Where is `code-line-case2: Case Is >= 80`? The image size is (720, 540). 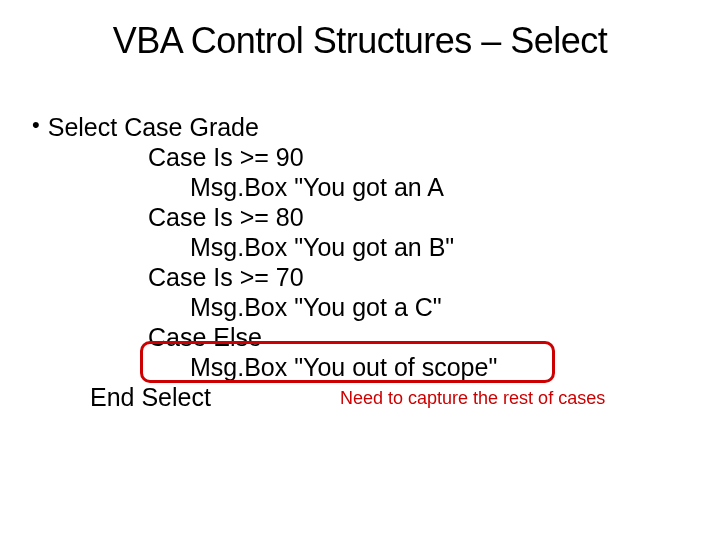
code-line-case2: Case Is >= 80 is located at coordinates (360, 217).